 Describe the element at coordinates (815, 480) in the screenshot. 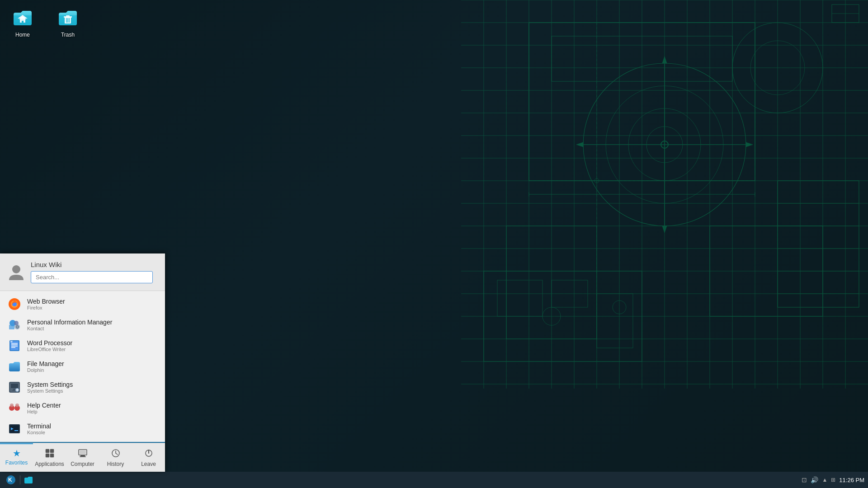

I see `volume-icon: 🔊` at that location.